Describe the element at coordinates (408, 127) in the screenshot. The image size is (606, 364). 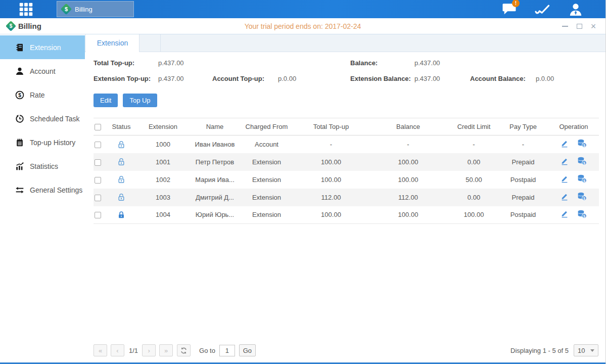
I see `column-header-balance: Balance` at that location.